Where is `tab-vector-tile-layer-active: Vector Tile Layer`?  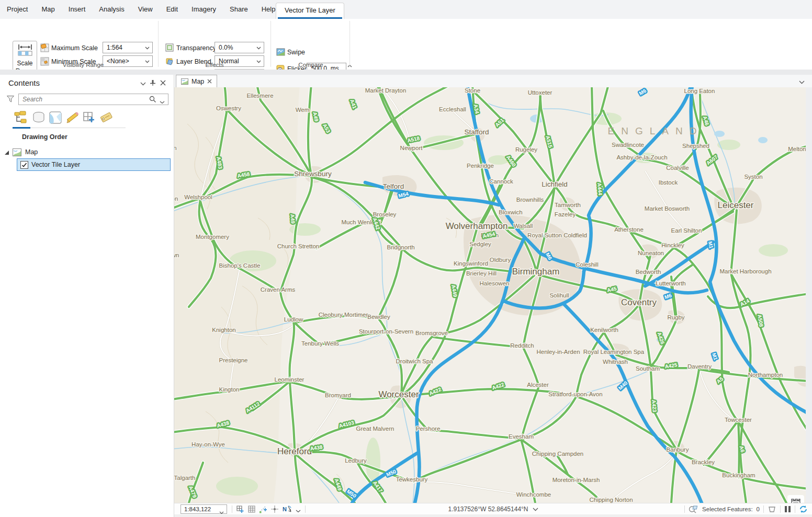
tab-vector-tile-layer-active: Vector Tile Layer is located at coordinates (310, 10).